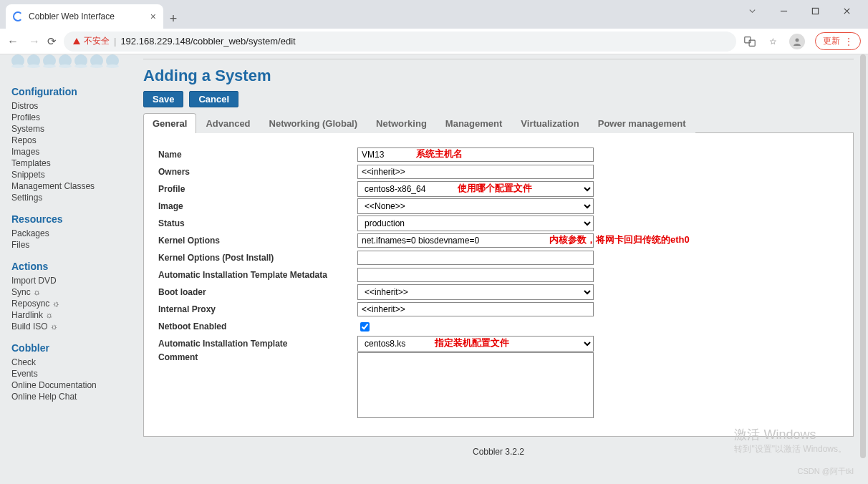  I want to click on sidebar-item: Distros, so click(72, 106).